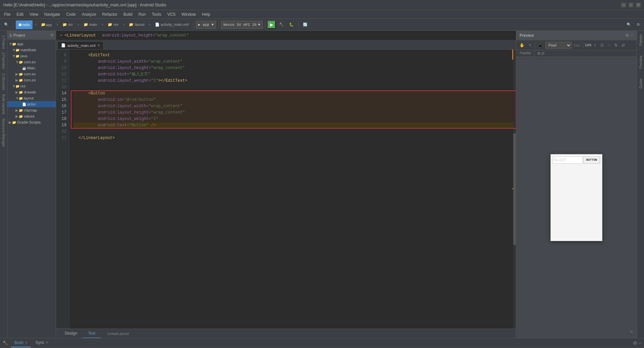  I want to click on toolbar-project-btn: ◼ Hello, so click(24, 25).